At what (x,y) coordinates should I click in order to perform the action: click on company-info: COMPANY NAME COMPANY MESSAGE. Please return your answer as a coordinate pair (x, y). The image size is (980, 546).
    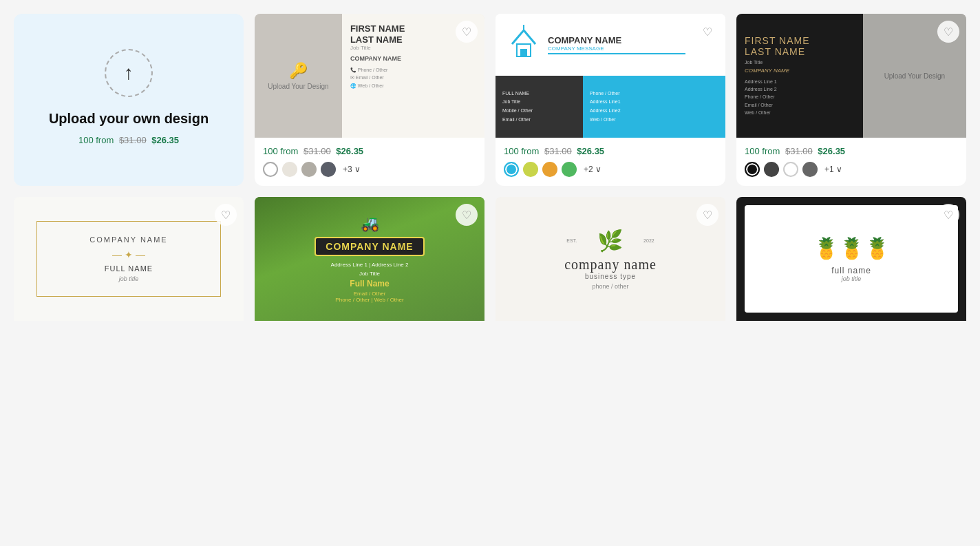
    Looking at the image, I should click on (617, 45).